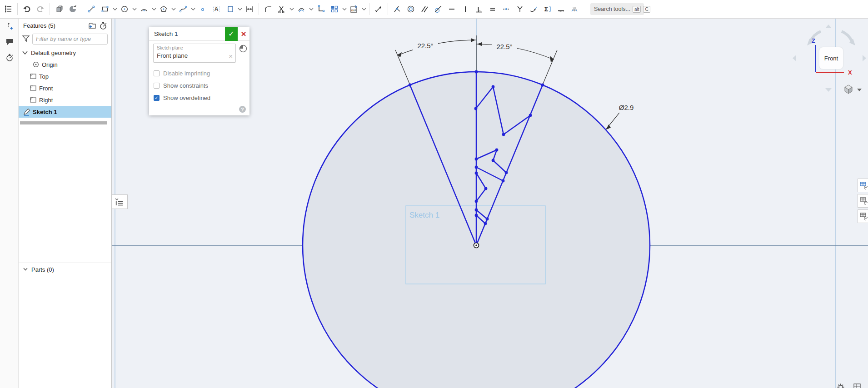 This screenshot has height=388, width=868. I want to click on tree-horizontal-scrollbar, so click(64, 123).